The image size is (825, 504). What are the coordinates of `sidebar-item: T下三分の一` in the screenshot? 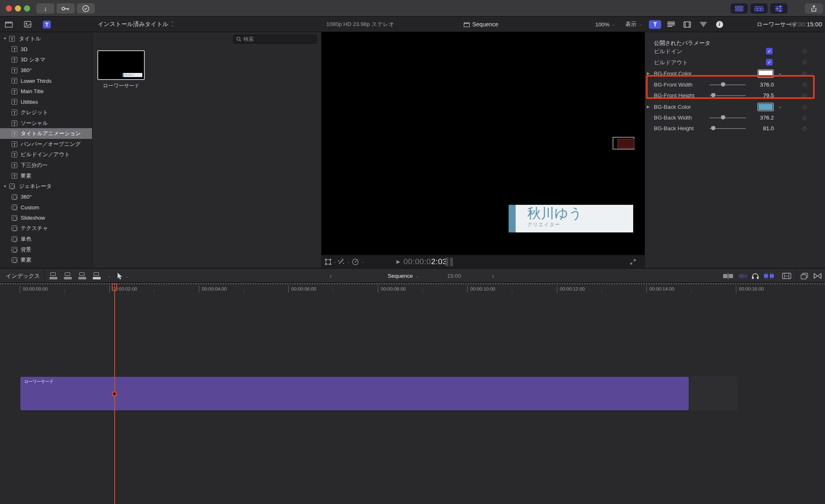 It's located at (46, 165).